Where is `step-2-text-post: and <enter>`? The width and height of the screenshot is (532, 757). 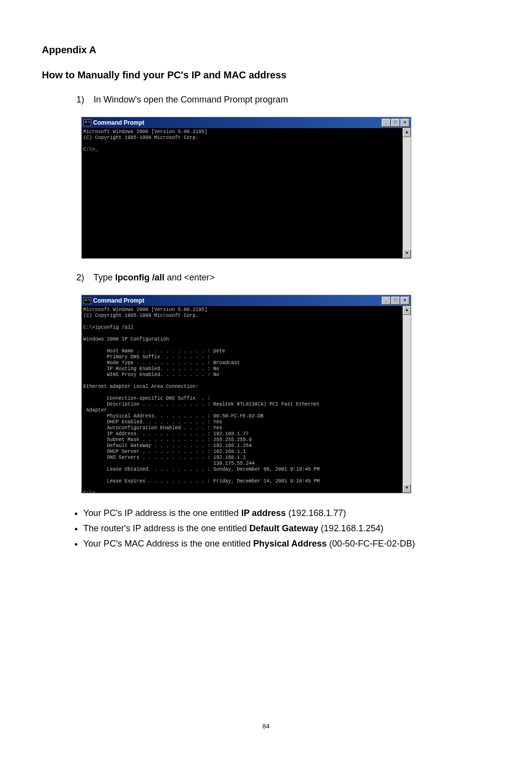 step-2-text-post: and <enter> is located at coordinates (190, 277).